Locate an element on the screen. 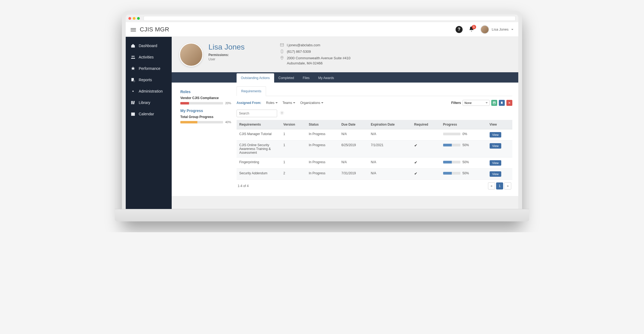 This screenshot has width=644, height=334. settings-icon is located at coordinates (282, 113).